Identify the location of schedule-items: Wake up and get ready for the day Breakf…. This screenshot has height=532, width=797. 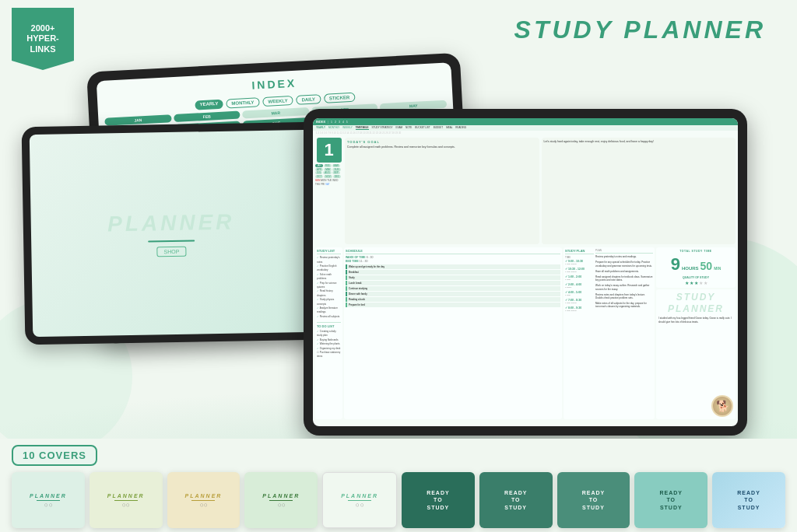
(453, 286).